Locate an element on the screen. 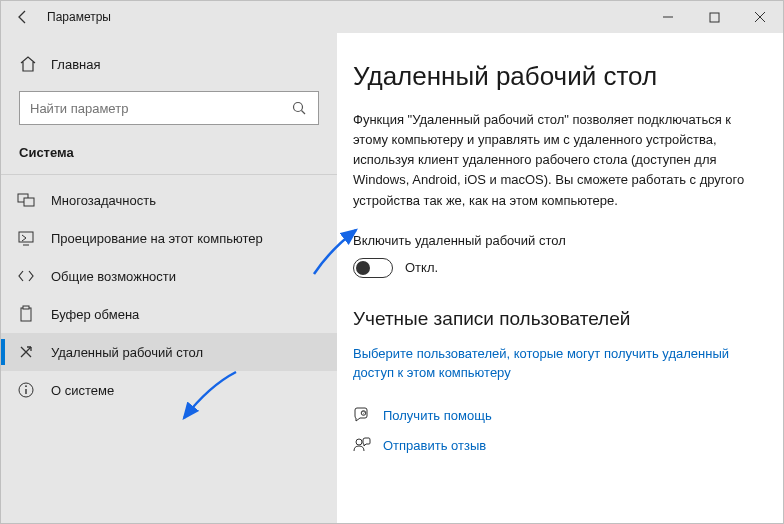  window-title: Параметры is located at coordinates (79, 17).